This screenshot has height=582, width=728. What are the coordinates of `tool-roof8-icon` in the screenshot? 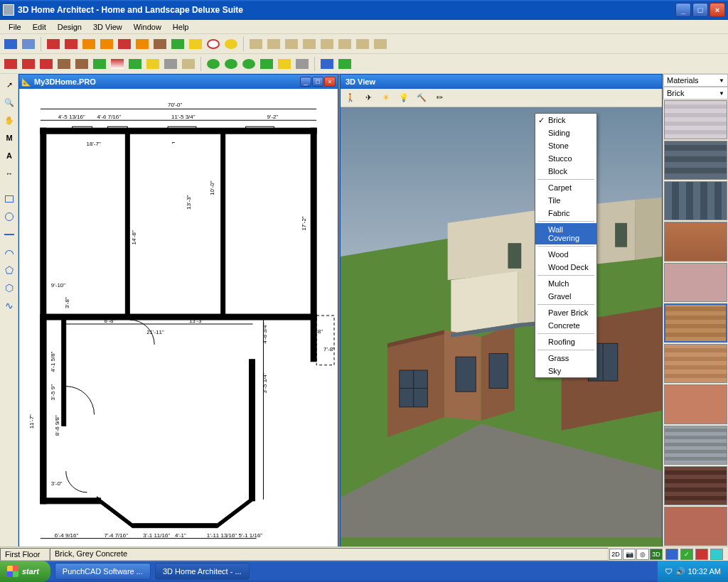 It's located at (380, 44).